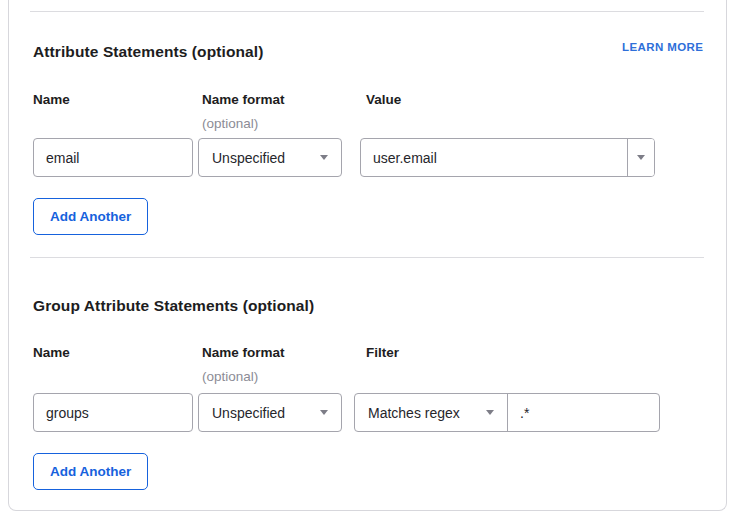 The image size is (737, 530). Describe the element at coordinates (494, 158) in the screenshot. I see `attribute-value-input` at that location.